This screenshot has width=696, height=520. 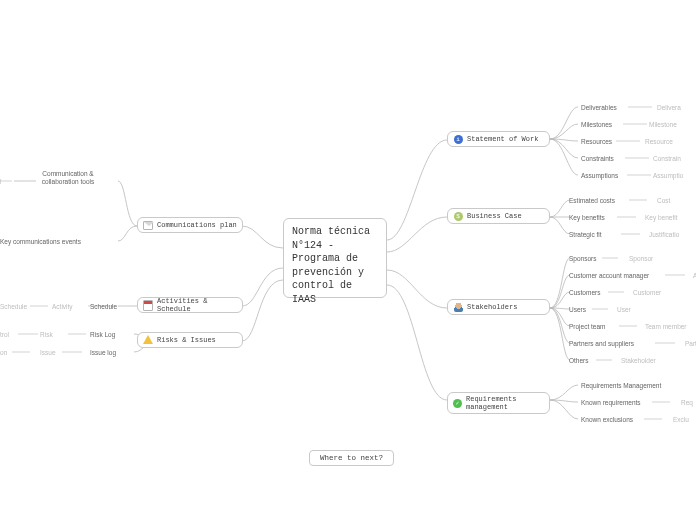 I want to click on act-leaf-detail: Activity, so click(x=62, y=306).